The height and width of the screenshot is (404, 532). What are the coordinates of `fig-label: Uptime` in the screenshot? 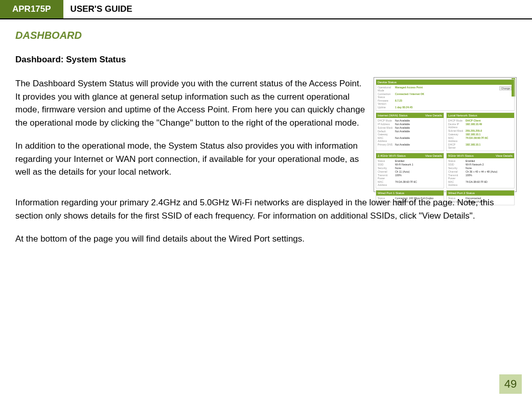 It's located at (385, 107).